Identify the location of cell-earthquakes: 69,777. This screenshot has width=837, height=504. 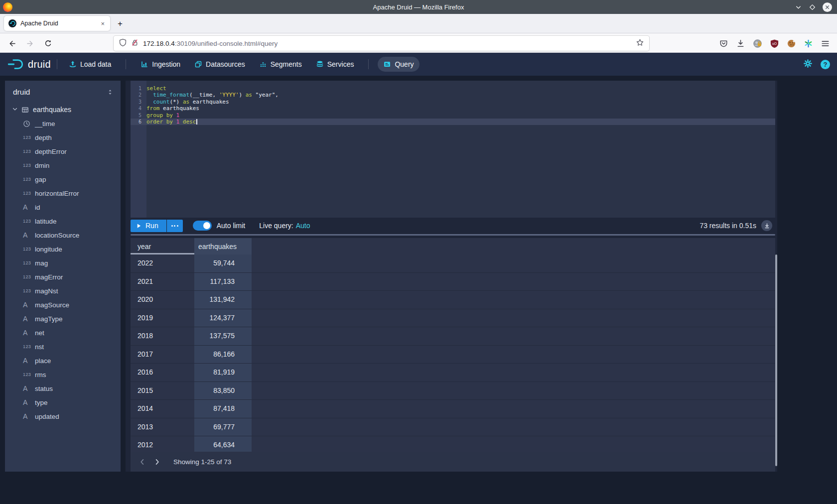
(223, 427).